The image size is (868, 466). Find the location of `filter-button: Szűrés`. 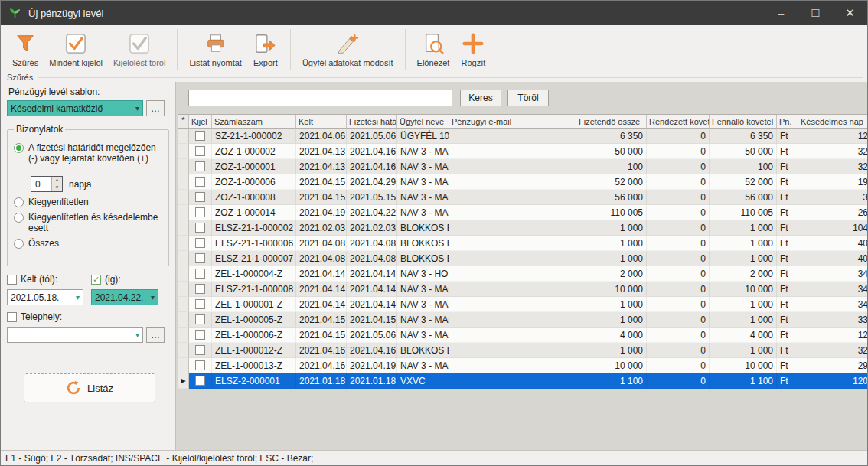

filter-button: Szűrés is located at coordinates (25, 49).